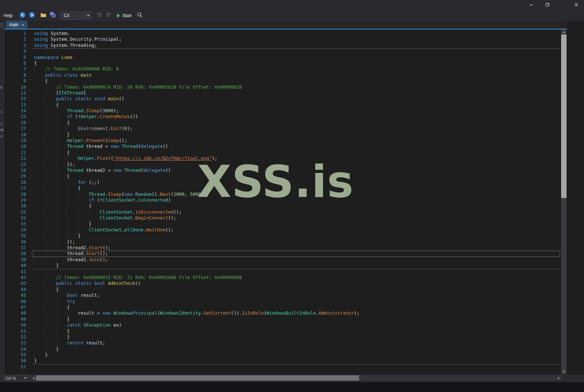 The height and width of the screenshot is (392, 584). What do you see at coordinates (296, 182) in the screenshot?
I see `code-line: for (;;)` at bounding box center [296, 182].